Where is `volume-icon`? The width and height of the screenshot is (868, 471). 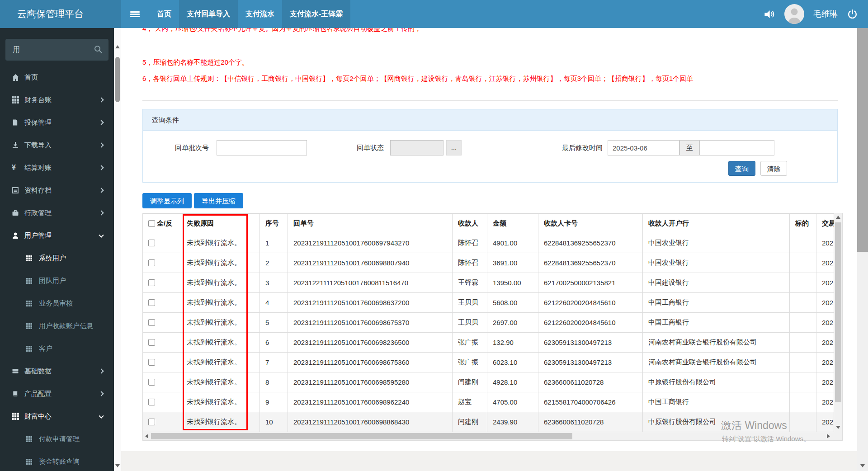 volume-icon is located at coordinates (769, 14).